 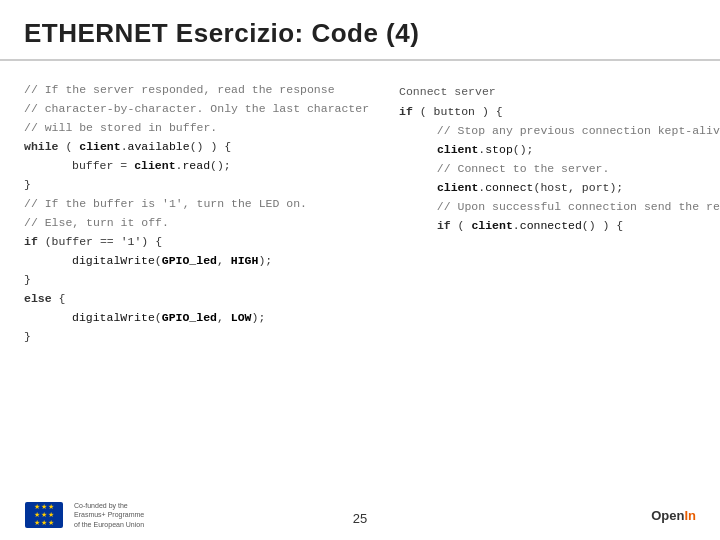 What do you see at coordinates (44, 515) in the screenshot?
I see `eu-stars: ★★★★★★★★★` at bounding box center [44, 515].